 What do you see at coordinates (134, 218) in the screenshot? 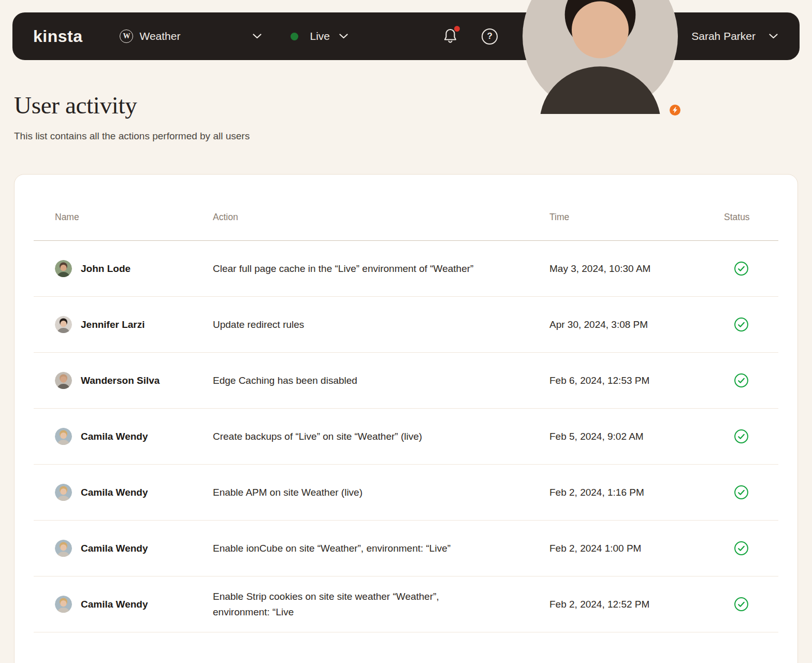
I see `column-header-name: Name` at bounding box center [134, 218].